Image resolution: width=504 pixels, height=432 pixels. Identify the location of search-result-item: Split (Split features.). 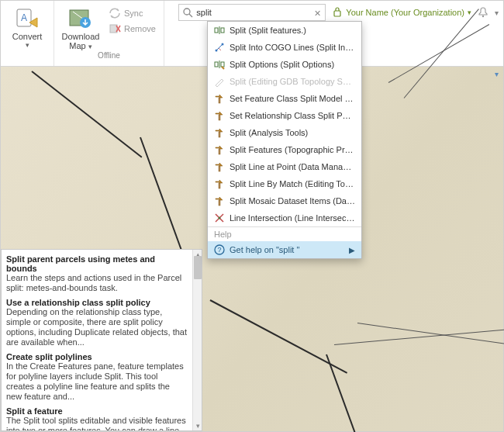
(285, 30).